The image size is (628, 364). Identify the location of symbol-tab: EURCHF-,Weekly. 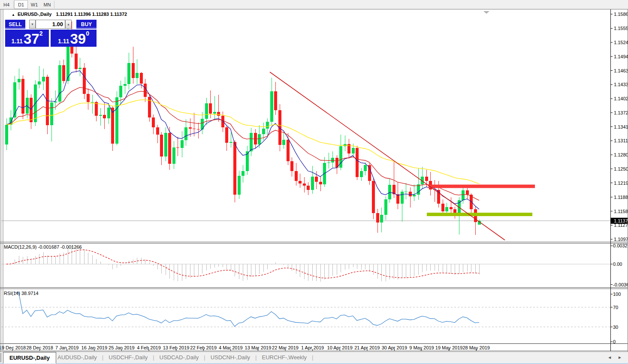
(284, 358).